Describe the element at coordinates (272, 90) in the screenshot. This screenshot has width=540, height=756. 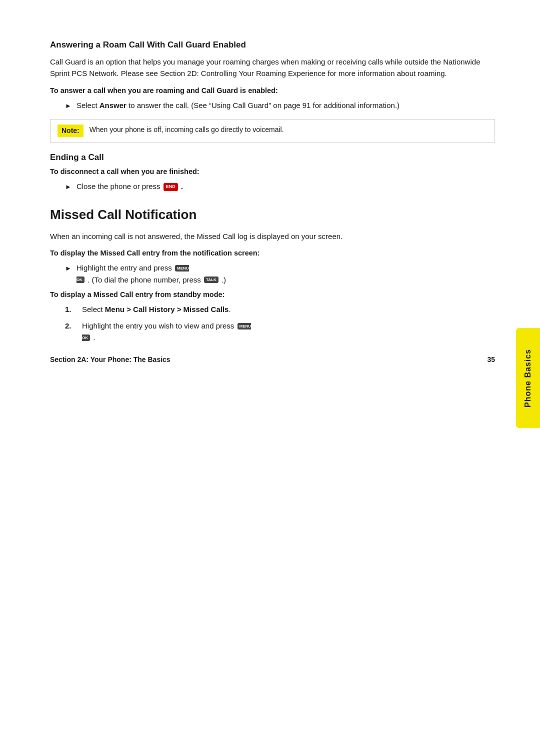
I see `section1-instruction: To answer a call when you are roaming an…` at that location.